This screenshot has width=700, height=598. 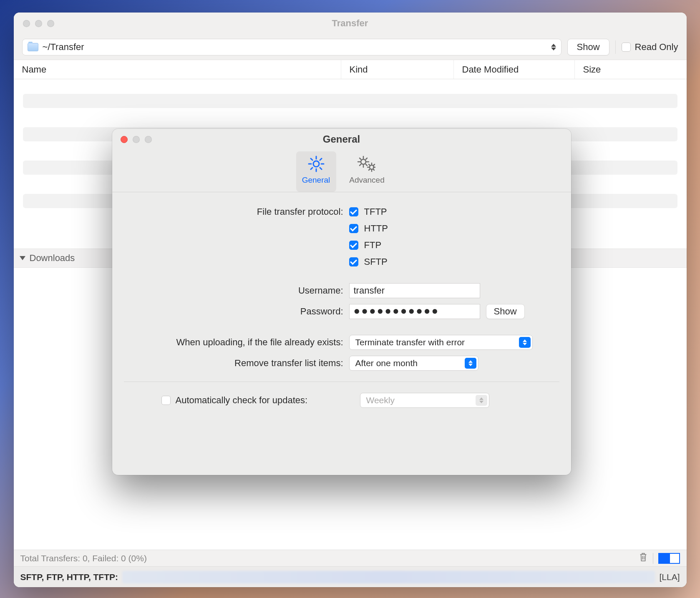 I want to click on prefs-titlebar: General, so click(x=342, y=139).